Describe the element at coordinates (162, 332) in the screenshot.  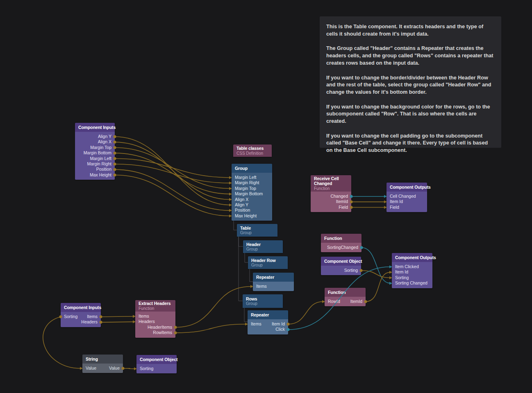
I see `port-rowitems: RowItems` at that location.